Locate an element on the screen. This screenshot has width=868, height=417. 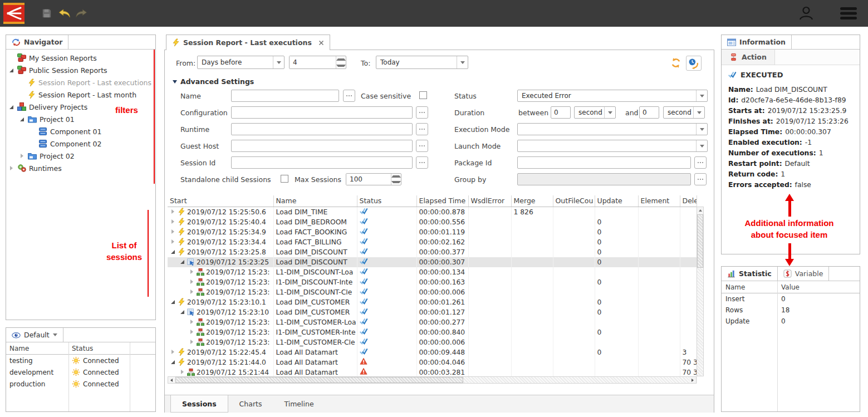
duration-min-unit-dropdown: second is located at coordinates (595, 112).